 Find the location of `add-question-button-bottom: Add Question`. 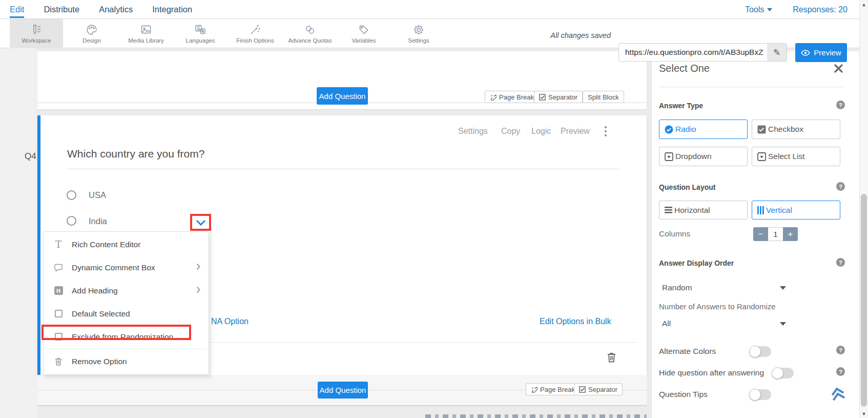

add-question-button-bottom: Add Question is located at coordinates (343, 390).